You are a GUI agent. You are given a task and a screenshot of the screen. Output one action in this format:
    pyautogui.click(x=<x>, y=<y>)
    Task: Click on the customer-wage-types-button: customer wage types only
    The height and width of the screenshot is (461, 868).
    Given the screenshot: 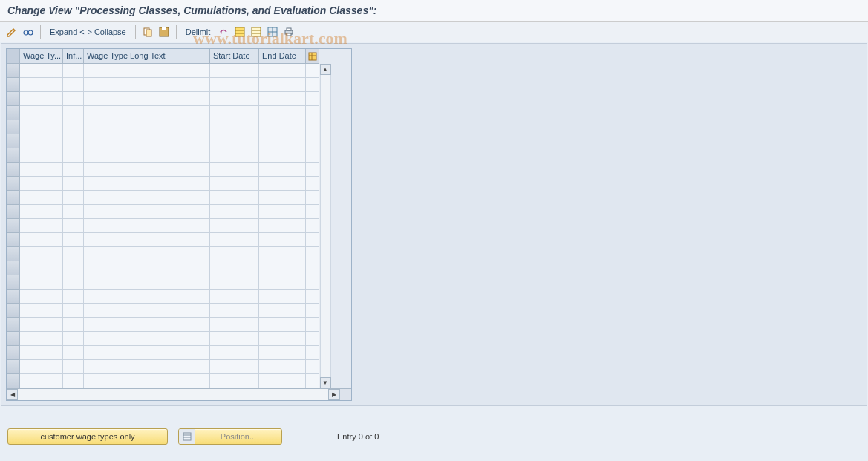 What is the action you would take?
    pyautogui.click(x=88, y=437)
    